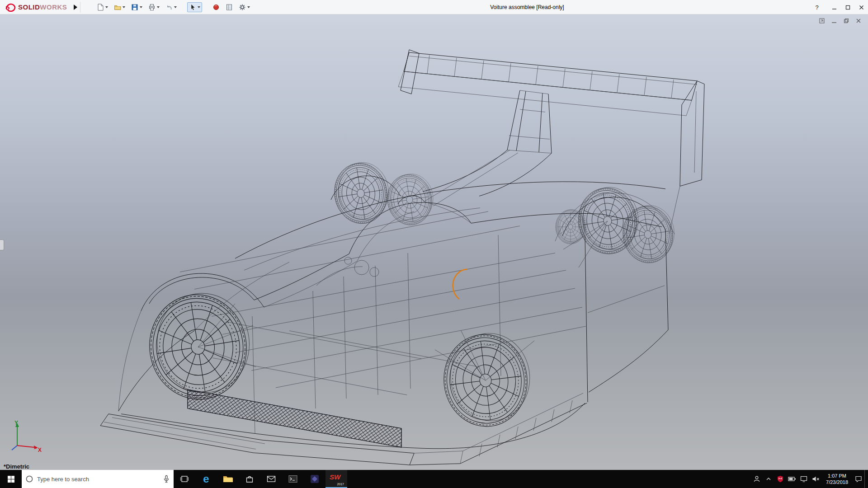  What do you see at coordinates (244, 7) in the screenshot?
I see `options-button` at bounding box center [244, 7].